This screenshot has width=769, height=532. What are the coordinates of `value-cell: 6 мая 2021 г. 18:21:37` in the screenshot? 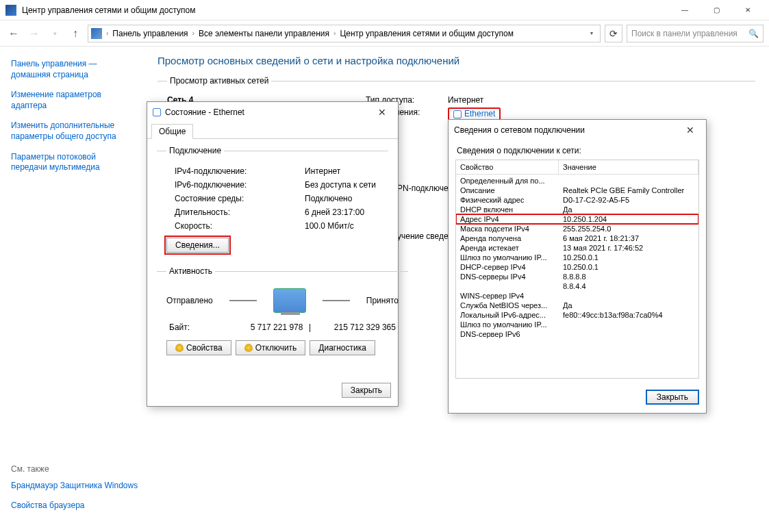 It's located at (629, 238).